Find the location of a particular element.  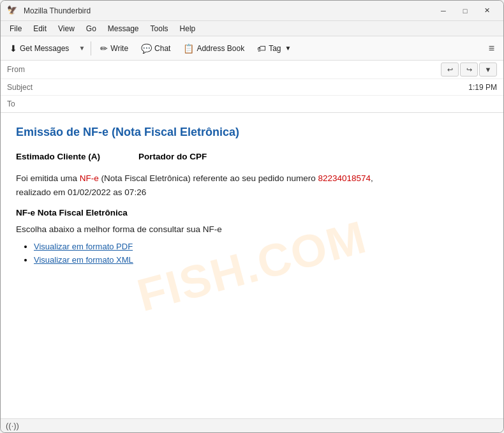

from-label: From is located at coordinates (24, 70).